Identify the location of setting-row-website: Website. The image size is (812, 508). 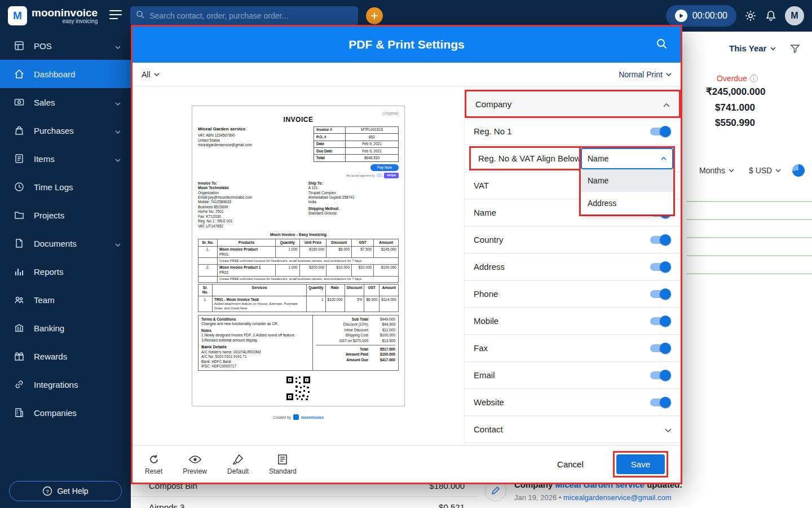
(573, 402).